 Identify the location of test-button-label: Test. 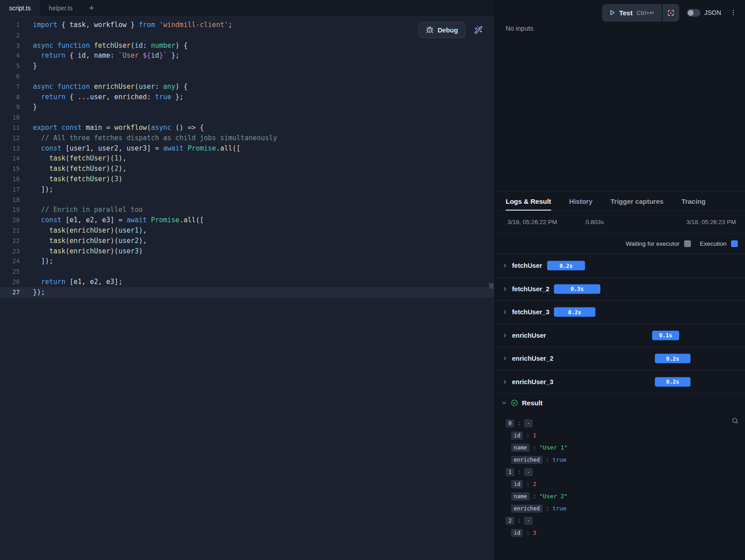
(626, 13).